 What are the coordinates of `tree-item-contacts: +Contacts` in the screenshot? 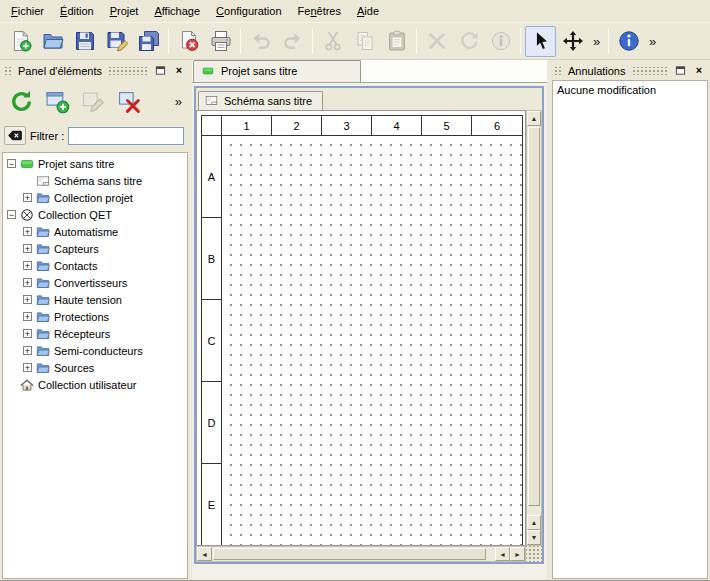 It's located at (95, 266).